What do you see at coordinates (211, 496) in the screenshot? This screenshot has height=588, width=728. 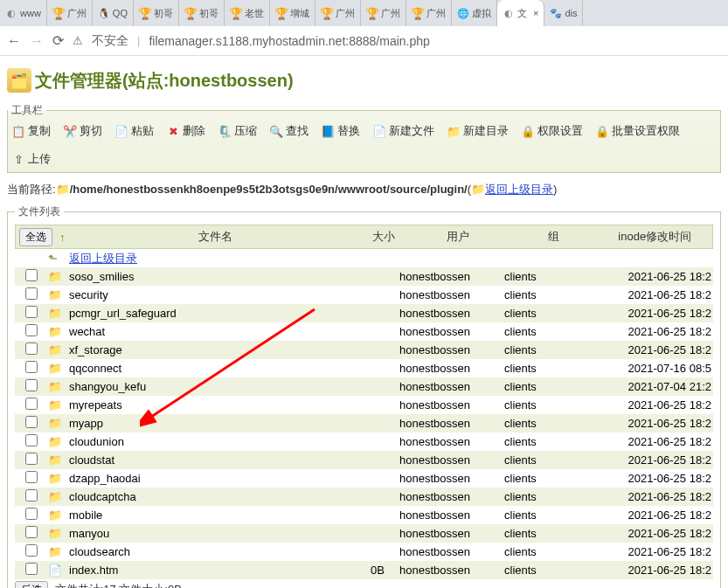 I see `file-name: cloudcaptcha` at bounding box center [211, 496].